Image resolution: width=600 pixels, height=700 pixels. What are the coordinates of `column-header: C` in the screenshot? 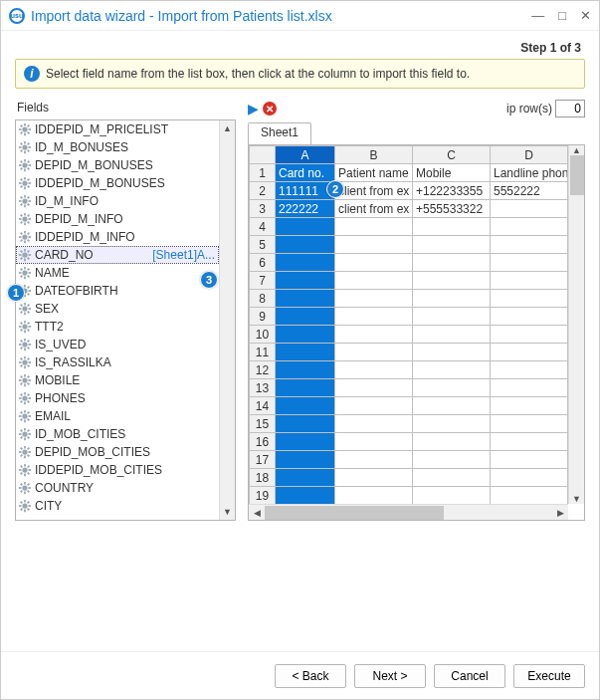 It's located at (452, 155).